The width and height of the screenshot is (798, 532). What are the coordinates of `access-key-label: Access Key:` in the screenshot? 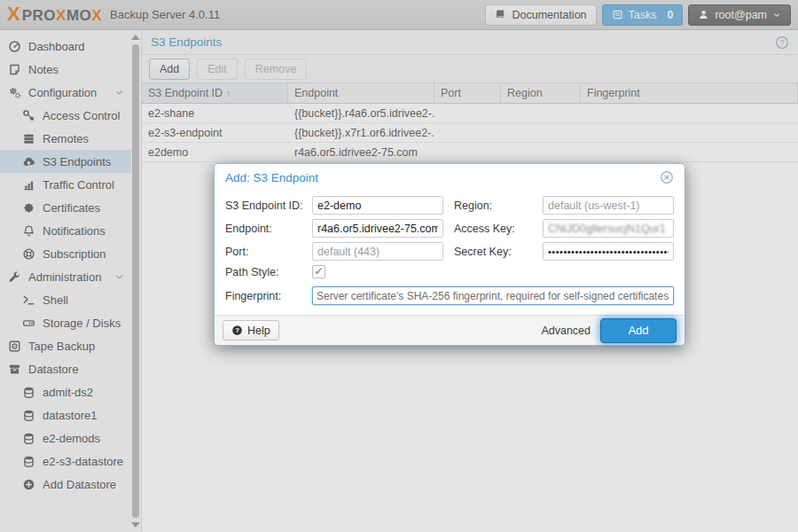 It's located at (498, 229).